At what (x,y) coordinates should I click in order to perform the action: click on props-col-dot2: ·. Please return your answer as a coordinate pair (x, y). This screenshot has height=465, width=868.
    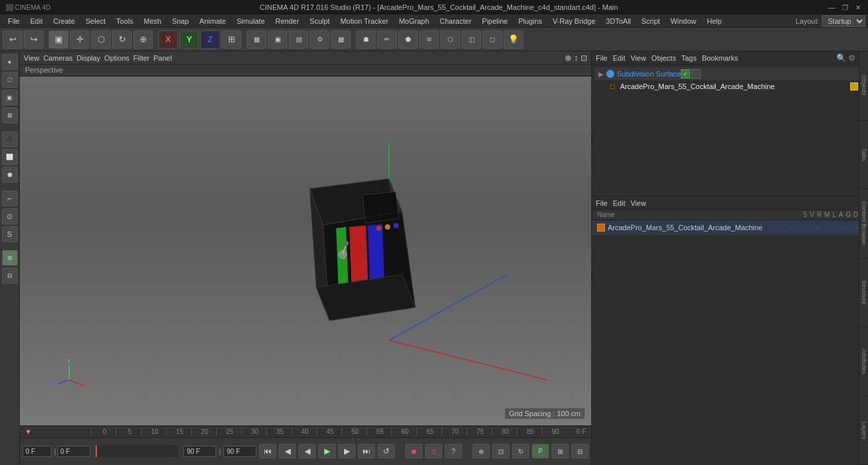
    Looking at the image, I should click on (804, 228).